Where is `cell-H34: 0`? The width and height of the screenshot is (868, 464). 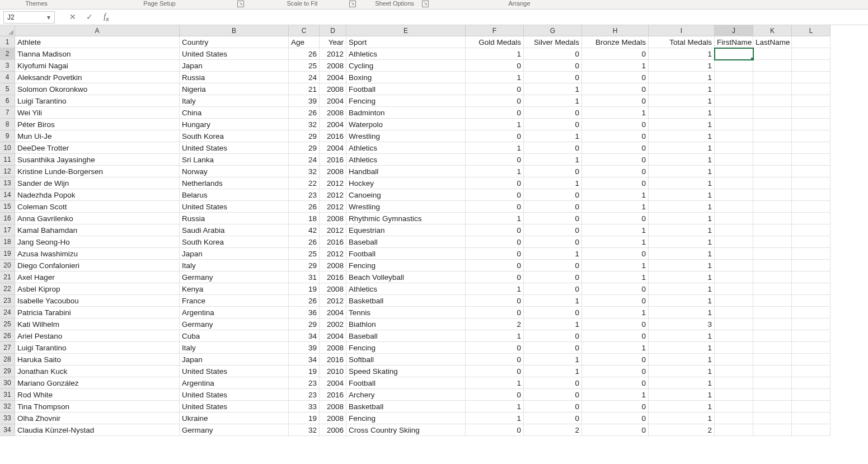
cell-H34: 0 is located at coordinates (616, 430).